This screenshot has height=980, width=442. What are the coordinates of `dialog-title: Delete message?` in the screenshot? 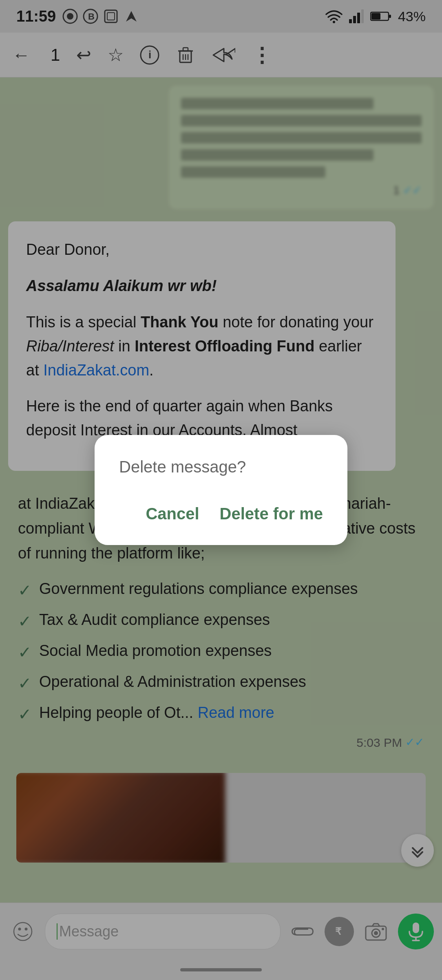 It's located at (221, 467).